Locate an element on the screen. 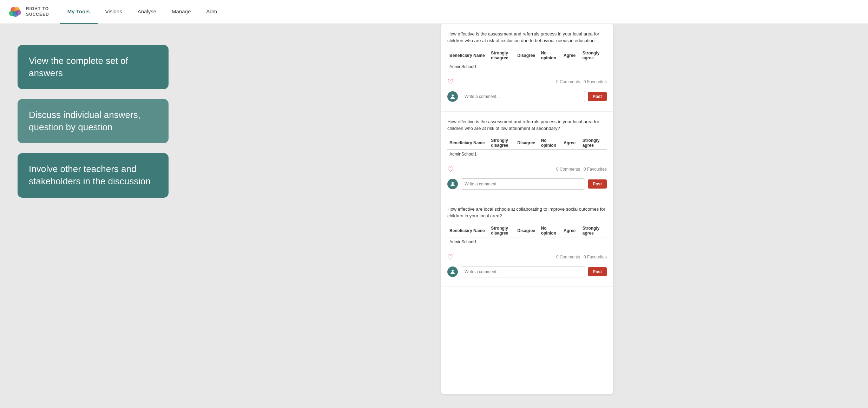 The height and width of the screenshot is (408, 868). reaction-row-1: ♡ 0 Comments 0 Favourites is located at coordinates (527, 169).